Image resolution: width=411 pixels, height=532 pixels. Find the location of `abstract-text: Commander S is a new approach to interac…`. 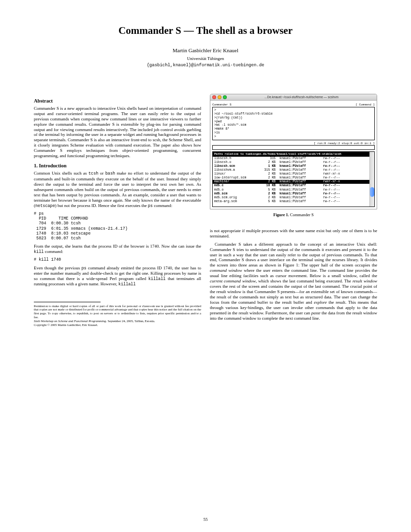

abstract-text: Commander S is a new approach to interac… is located at coordinates (117, 133).